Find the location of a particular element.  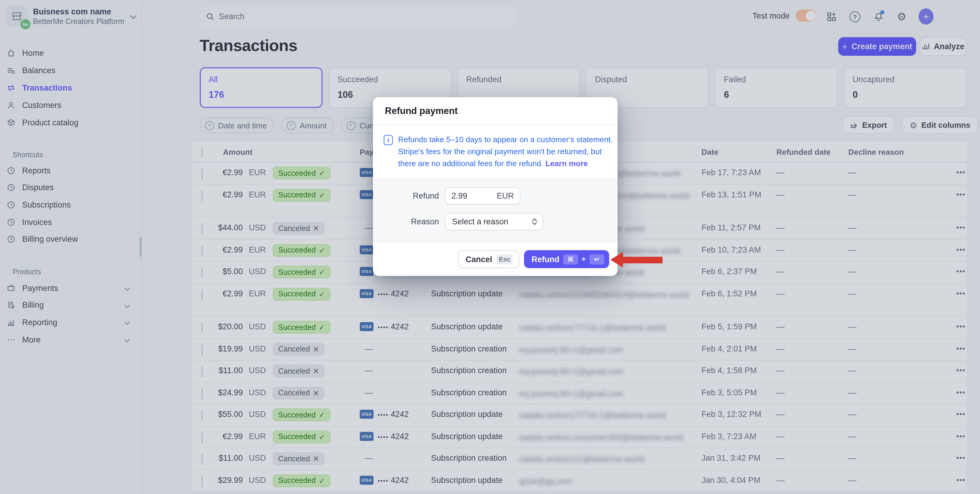

enter-key-hint: ↵ is located at coordinates (597, 259).